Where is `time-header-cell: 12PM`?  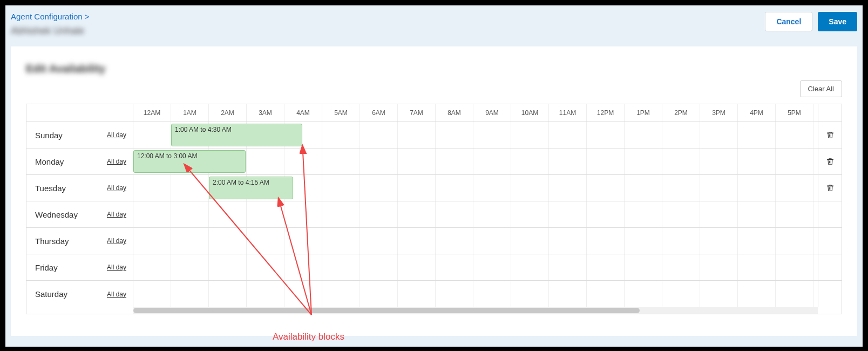
time-header-cell: 12PM is located at coordinates (606, 113).